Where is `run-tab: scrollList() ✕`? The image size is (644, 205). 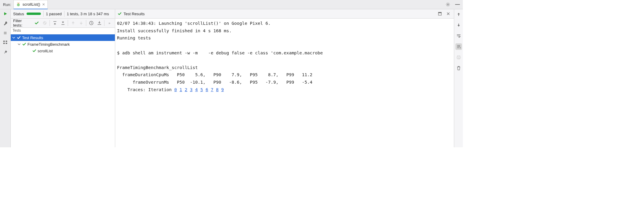 run-tab: scrollList() ✕ is located at coordinates (30, 5).